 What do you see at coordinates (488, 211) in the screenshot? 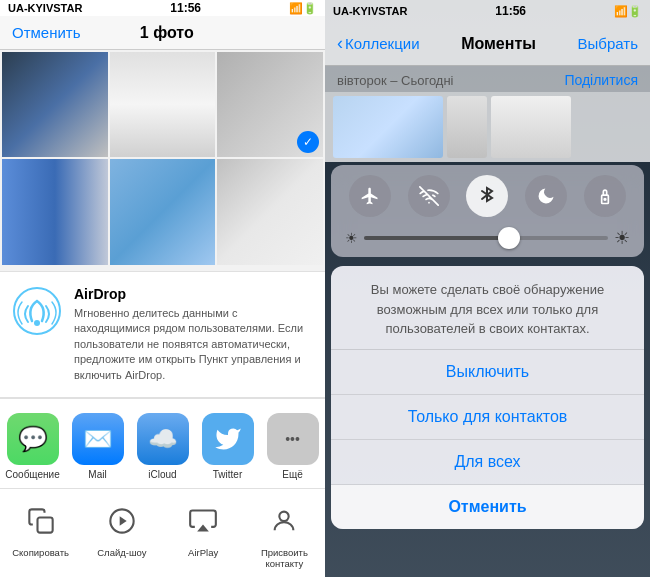
I see `control-center: ☀ ☀` at bounding box center [488, 211].